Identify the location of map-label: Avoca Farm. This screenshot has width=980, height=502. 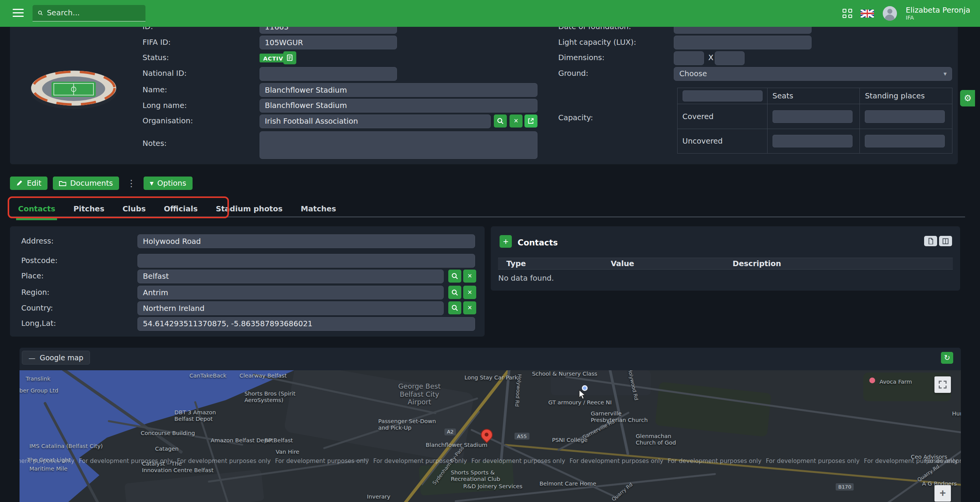
(896, 381).